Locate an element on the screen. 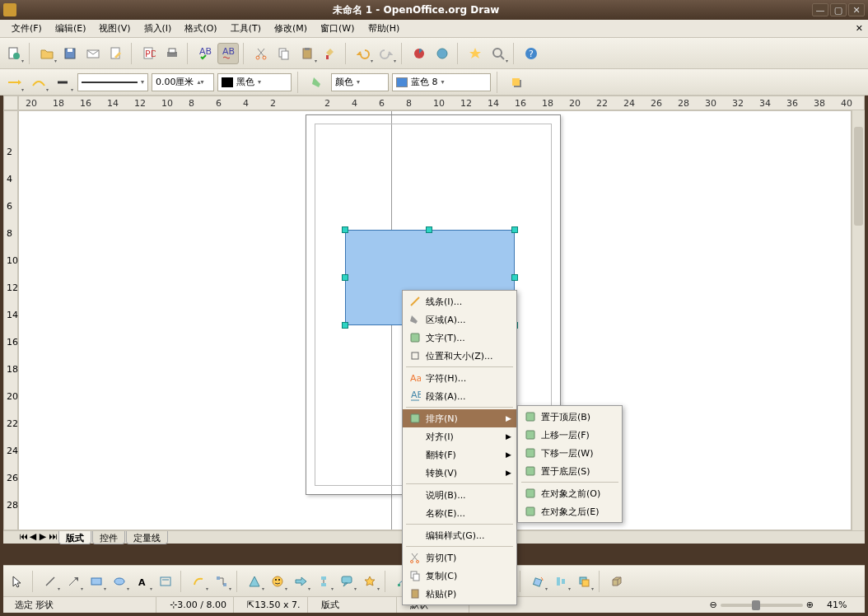  menu-help: 帮助(H) is located at coordinates (384, 28).